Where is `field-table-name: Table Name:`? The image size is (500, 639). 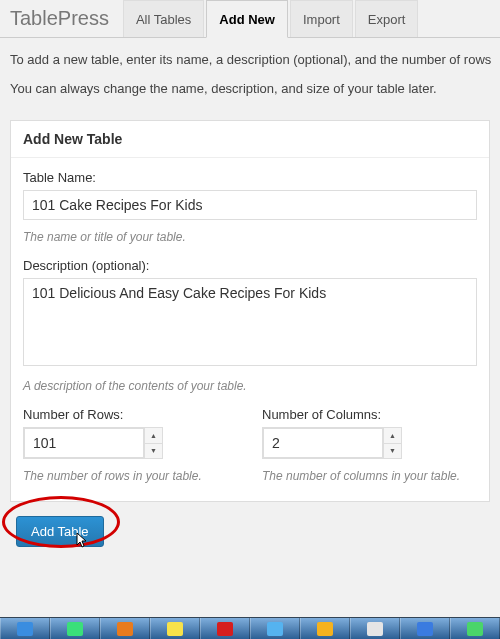
field-table-name: Table Name: is located at coordinates (250, 195).